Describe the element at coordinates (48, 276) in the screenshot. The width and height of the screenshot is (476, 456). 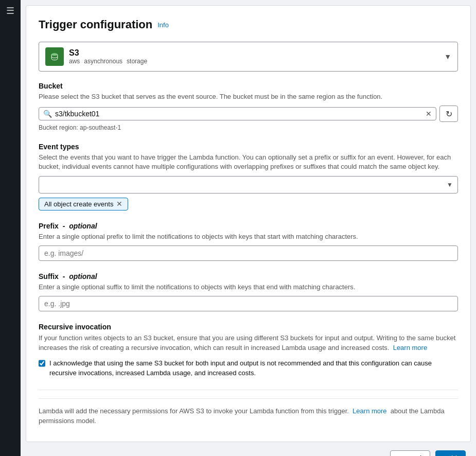
I see `suffix-label-text: Suffix` at that location.